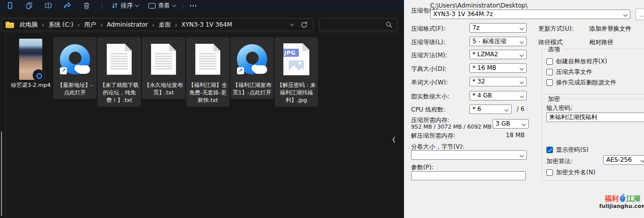 Image resolution: width=644 pixels, height=218 pixels. Describe the element at coordinates (358, 25) in the screenshot. I see `search-box` at that location.